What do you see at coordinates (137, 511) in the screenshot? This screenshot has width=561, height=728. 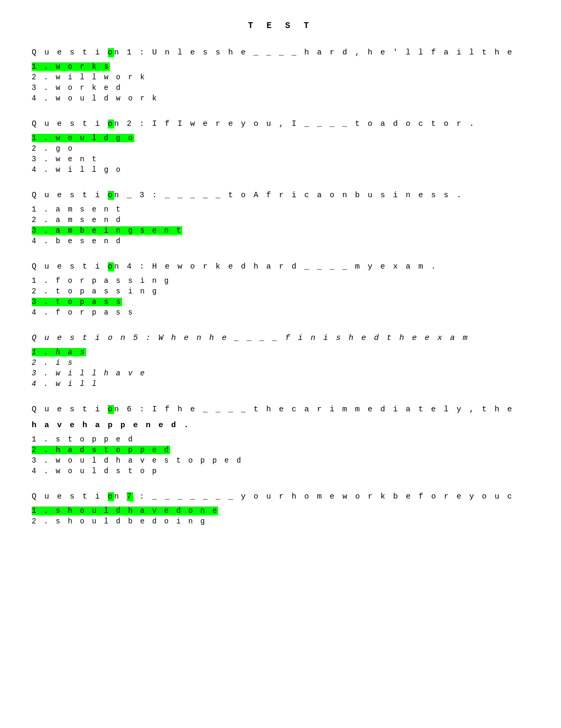 I see `option-text: s h o u l d h a v e d o n e` at bounding box center [137, 511].